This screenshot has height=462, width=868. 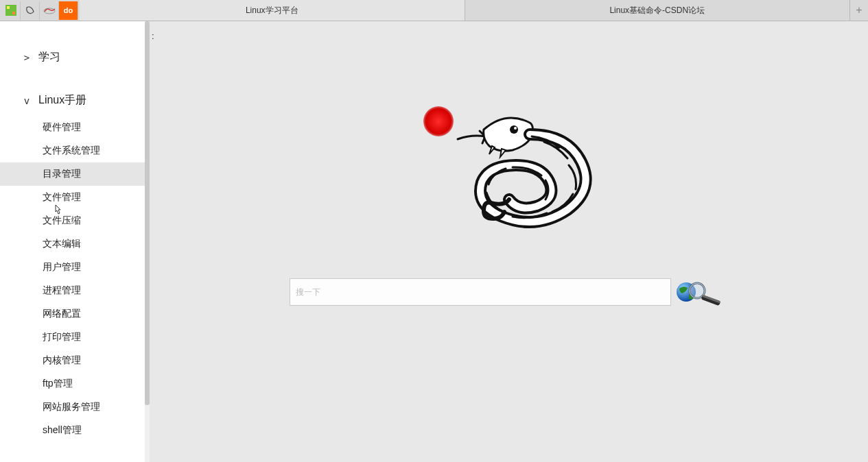 I want to click on chevron-down-icon: v, so click(x=27, y=101).